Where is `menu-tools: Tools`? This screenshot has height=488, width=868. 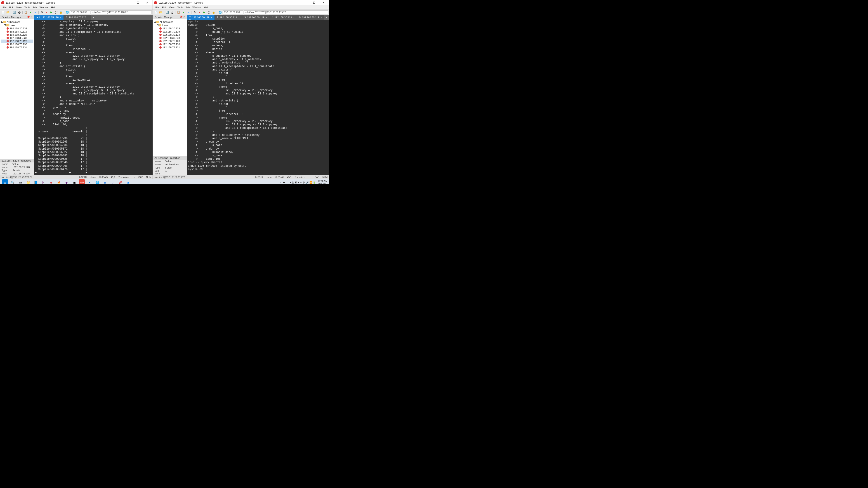 menu-tools: Tools is located at coordinates (180, 7).